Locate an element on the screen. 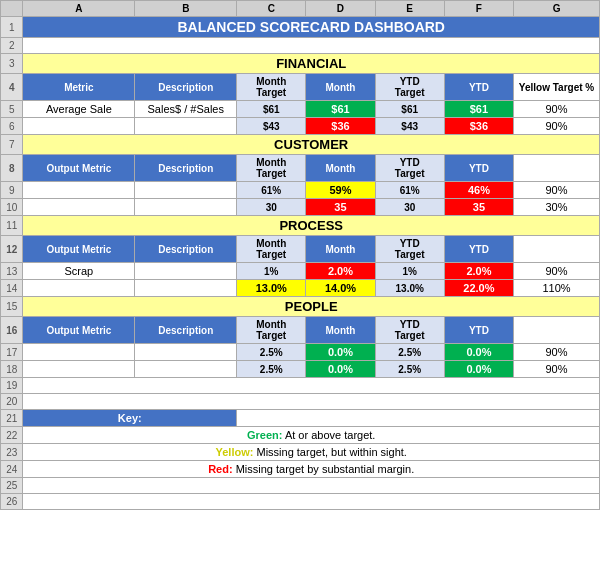 Image resolution: width=600 pixels, height=579 pixels. yellow-key-row: 23 Yellow: Missing target, but within si… is located at coordinates (300, 452).